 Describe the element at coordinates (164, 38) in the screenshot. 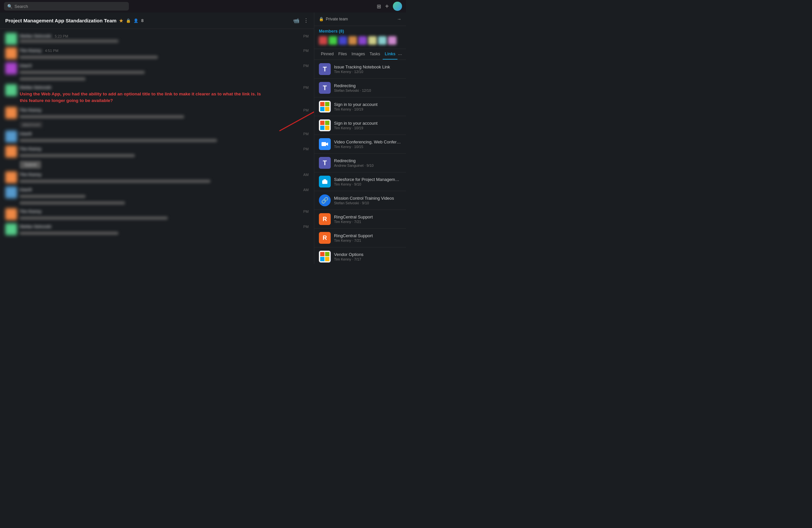

I see `message-content: Stefan Selvoski 5:23 PM` at that location.